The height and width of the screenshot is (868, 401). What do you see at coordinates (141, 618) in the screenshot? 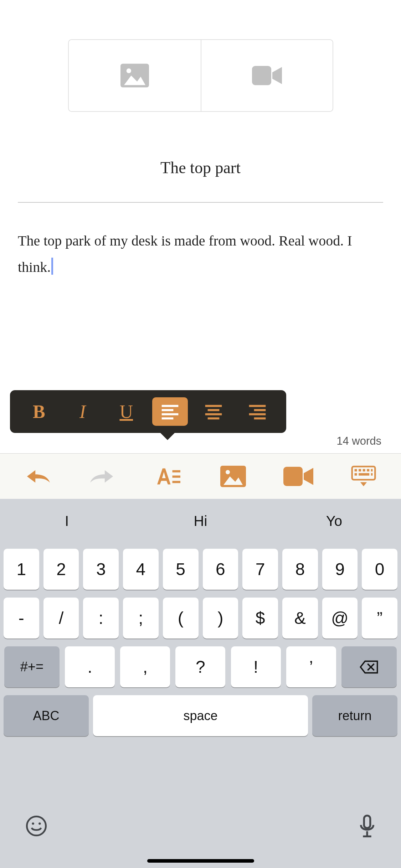
I see `key-semicolon: ;` at bounding box center [141, 618].